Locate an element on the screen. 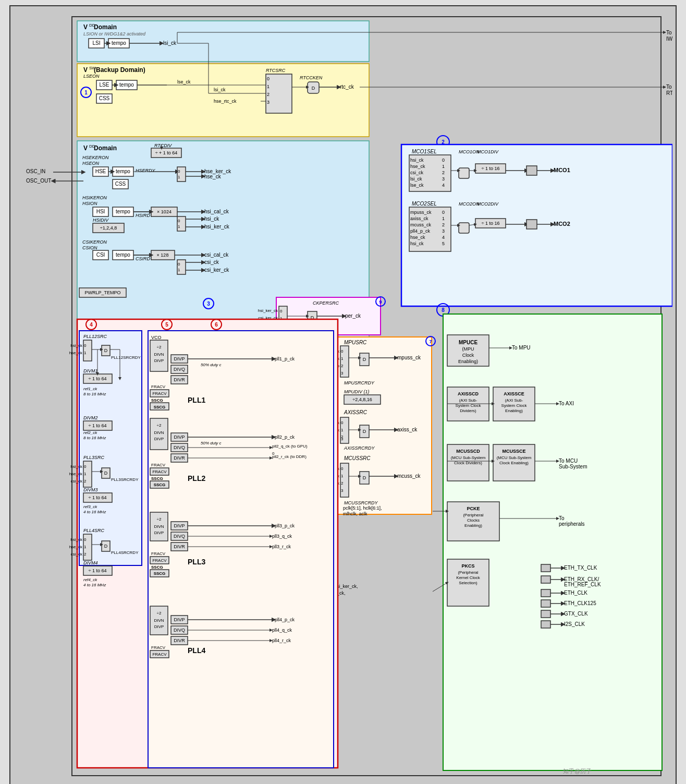 This screenshot has height=784, width=686. svg-text: HSE is located at coordinates (101, 171).